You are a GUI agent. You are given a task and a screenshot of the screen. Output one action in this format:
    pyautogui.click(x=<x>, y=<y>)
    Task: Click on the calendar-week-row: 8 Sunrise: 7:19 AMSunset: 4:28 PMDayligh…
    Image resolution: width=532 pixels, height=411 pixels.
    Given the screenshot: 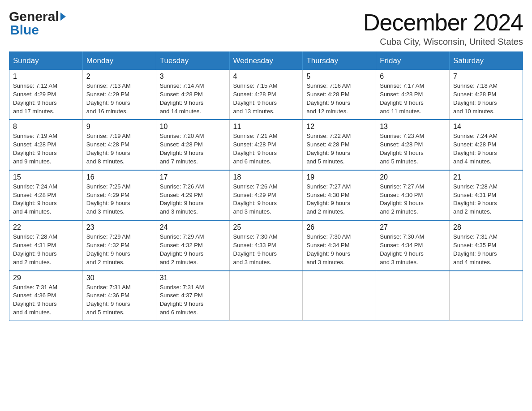 What is the action you would take?
    pyautogui.click(x=266, y=145)
    